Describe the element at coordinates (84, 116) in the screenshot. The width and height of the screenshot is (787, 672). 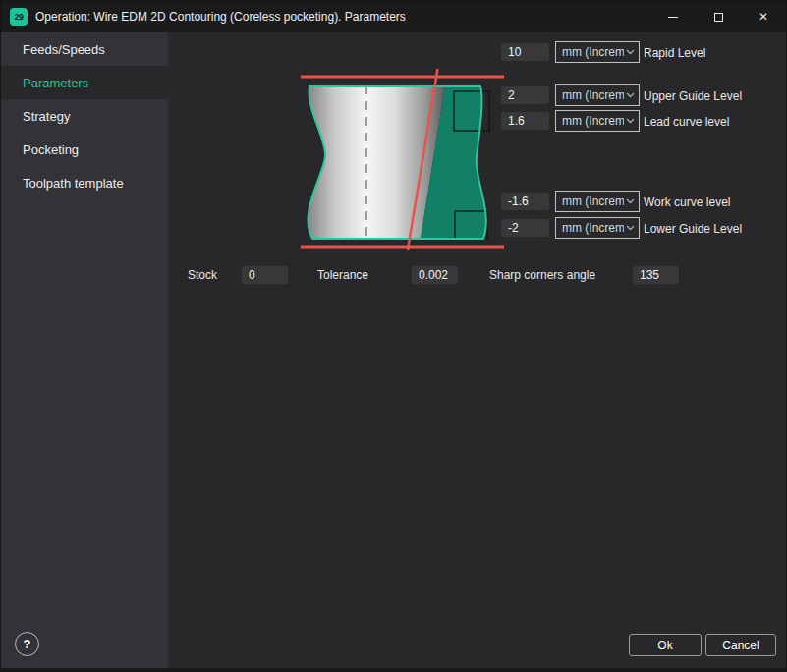
I see `sidebar-item-strategy: Strategy` at that location.